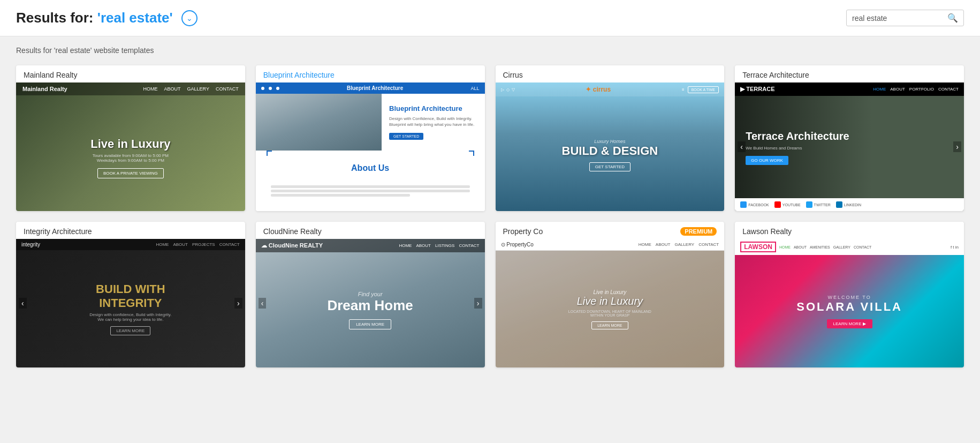 This screenshot has height=443, width=980. What do you see at coordinates (610, 313) in the screenshot?
I see `propertyco-desc: LOCATED DOWNTOWN, HEART OF MAINLANDWITHI…` at bounding box center [610, 313].